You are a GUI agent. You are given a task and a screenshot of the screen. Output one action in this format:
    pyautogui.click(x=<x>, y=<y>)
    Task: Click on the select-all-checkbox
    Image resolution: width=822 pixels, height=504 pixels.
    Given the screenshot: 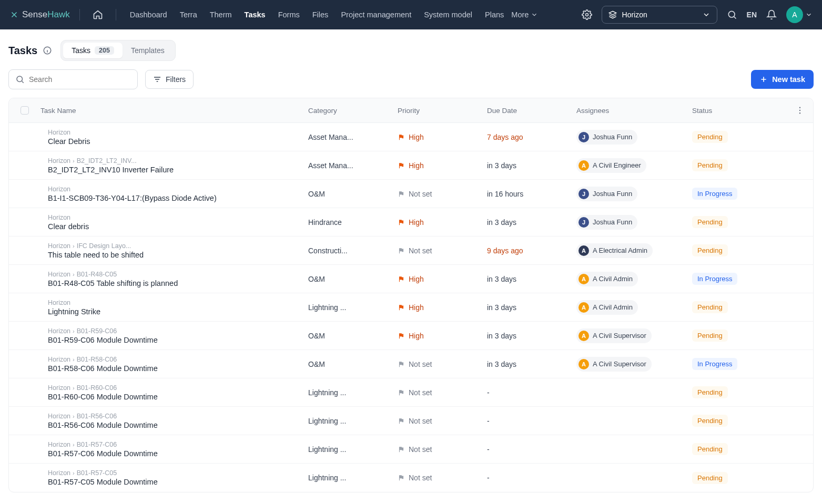 What is the action you would take?
    pyautogui.click(x=25, y=110)
    